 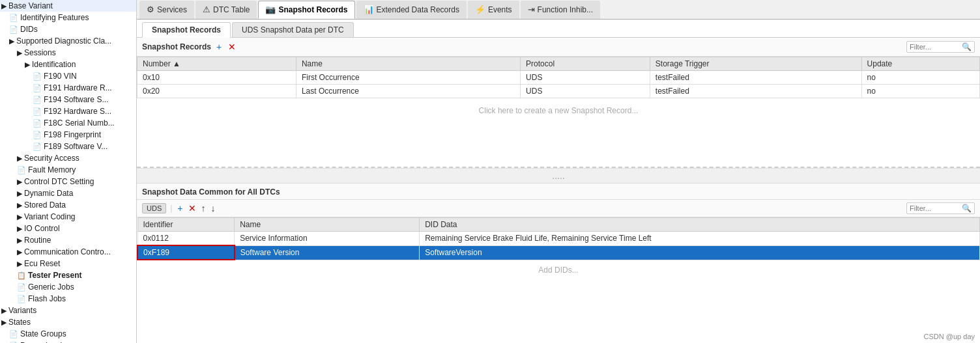 What do you see at coordinates (214, 208) in the screenshot?
I see `move-down-btn: ↓` at bounding box center [214, 208].